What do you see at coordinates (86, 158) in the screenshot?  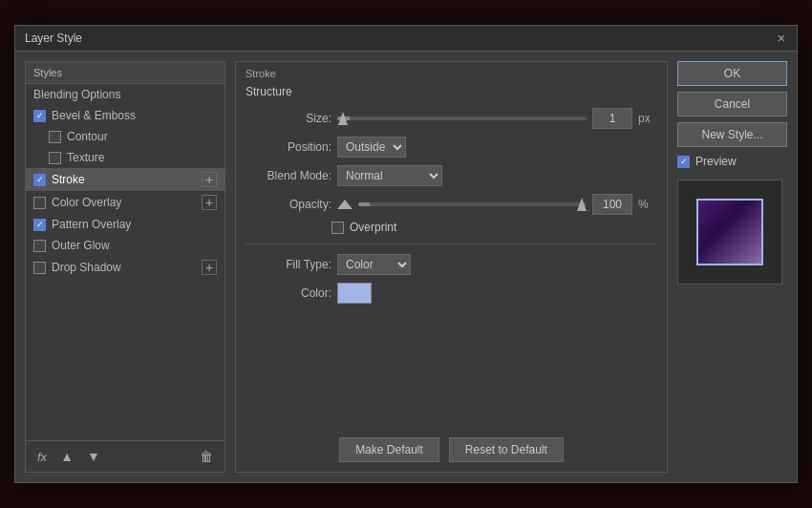 I see `texture-label: Texture` at bounding box center [86, 158].